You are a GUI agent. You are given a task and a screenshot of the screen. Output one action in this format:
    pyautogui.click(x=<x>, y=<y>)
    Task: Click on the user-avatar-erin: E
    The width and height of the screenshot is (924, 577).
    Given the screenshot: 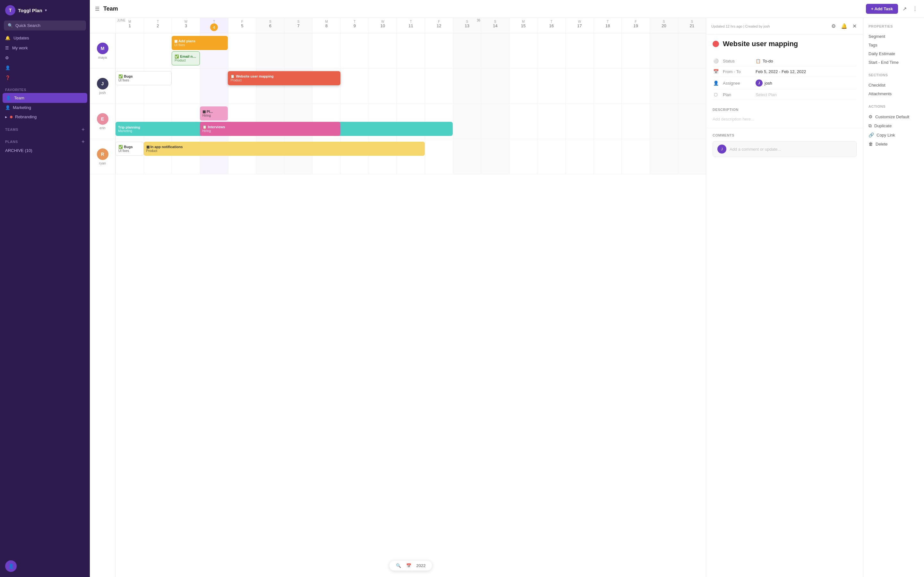 What is the action you would take?
    pyautogui.click(x=103, y=119)
    